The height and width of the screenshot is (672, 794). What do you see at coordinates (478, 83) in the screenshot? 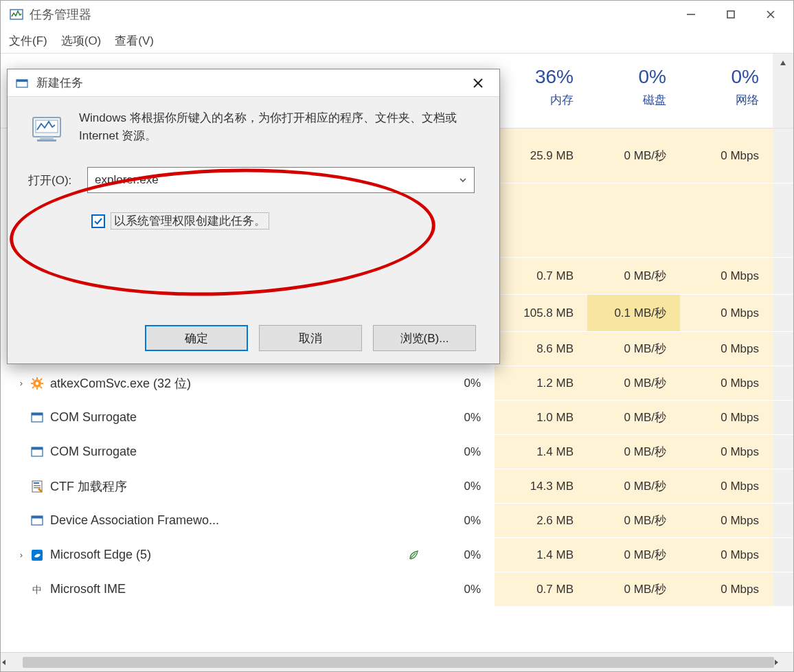
I see `dialog-close-button` at bounding box center [478, 83].